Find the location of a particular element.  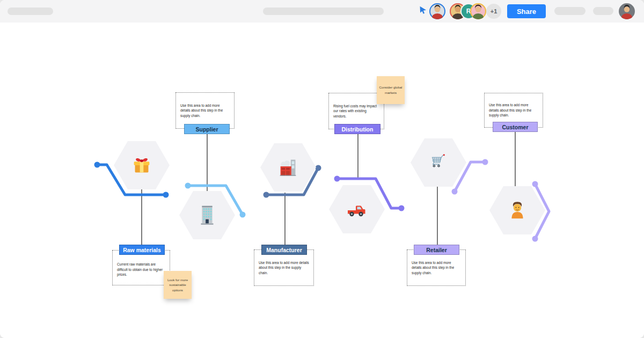

stage-label-supplier: Supplier is located at coordinates (207, 129).